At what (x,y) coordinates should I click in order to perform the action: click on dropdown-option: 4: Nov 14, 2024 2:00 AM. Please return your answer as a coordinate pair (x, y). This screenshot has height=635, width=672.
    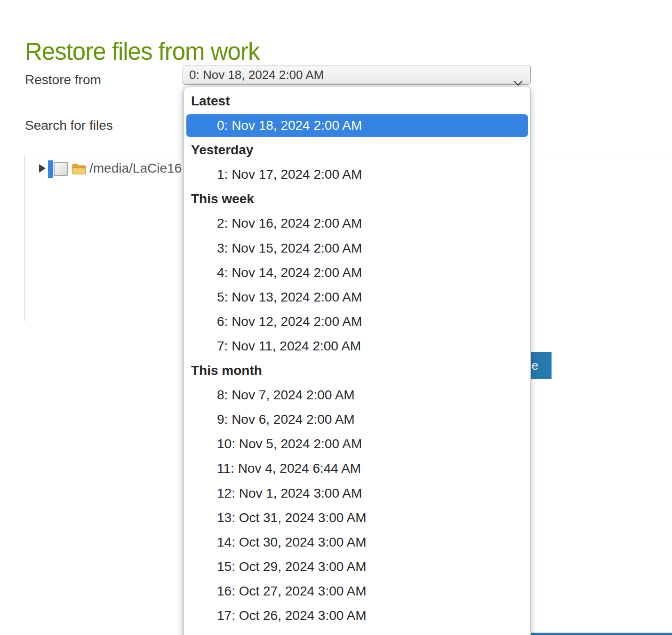
    Looking at the image, I should click on (357, 273).